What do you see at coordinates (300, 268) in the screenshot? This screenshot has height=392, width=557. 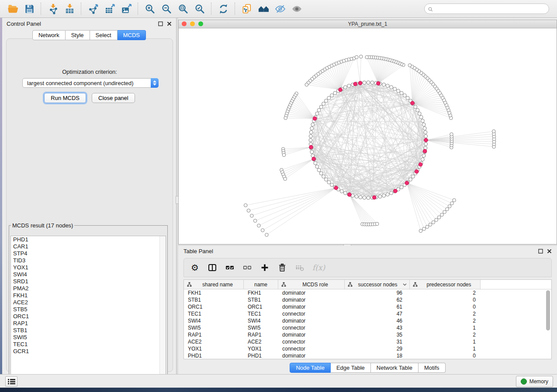 I see `delete-table-icon` at bounding box center [300, 268].